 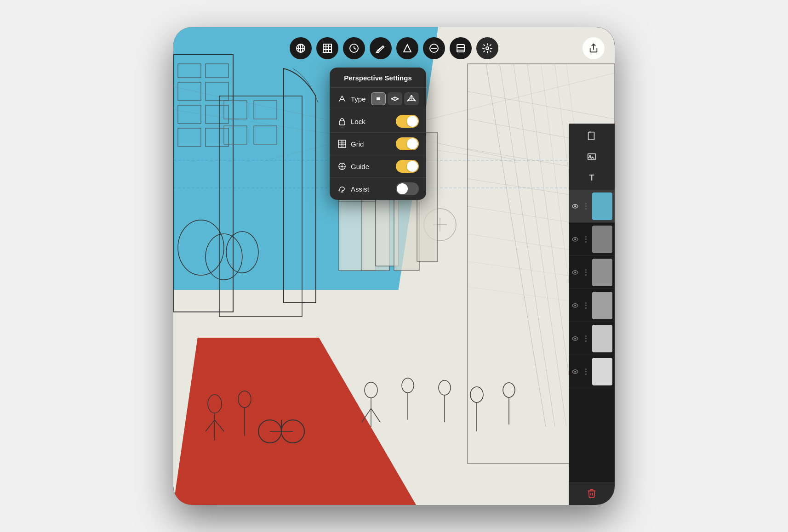 What do you see at coordinates (592, 136) in the screenshot?
I see `new-layer-button` at bounding box center [592, 136].